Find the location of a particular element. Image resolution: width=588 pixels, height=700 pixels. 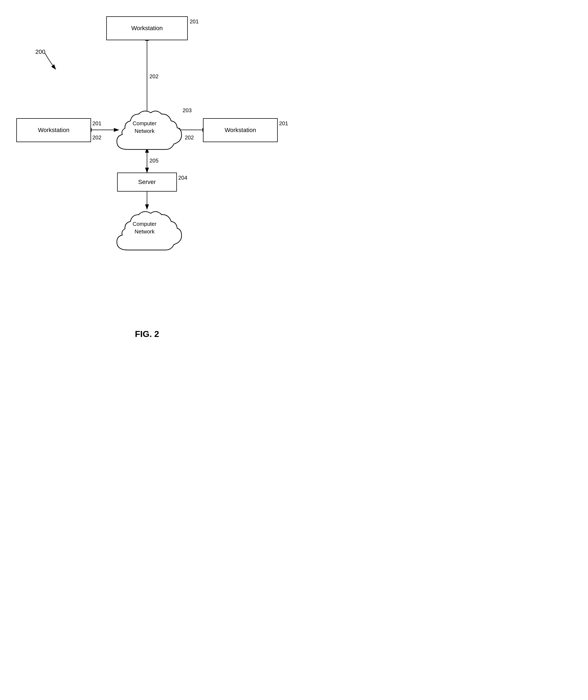

server-id: 204 is located at coordinates (183, 178).